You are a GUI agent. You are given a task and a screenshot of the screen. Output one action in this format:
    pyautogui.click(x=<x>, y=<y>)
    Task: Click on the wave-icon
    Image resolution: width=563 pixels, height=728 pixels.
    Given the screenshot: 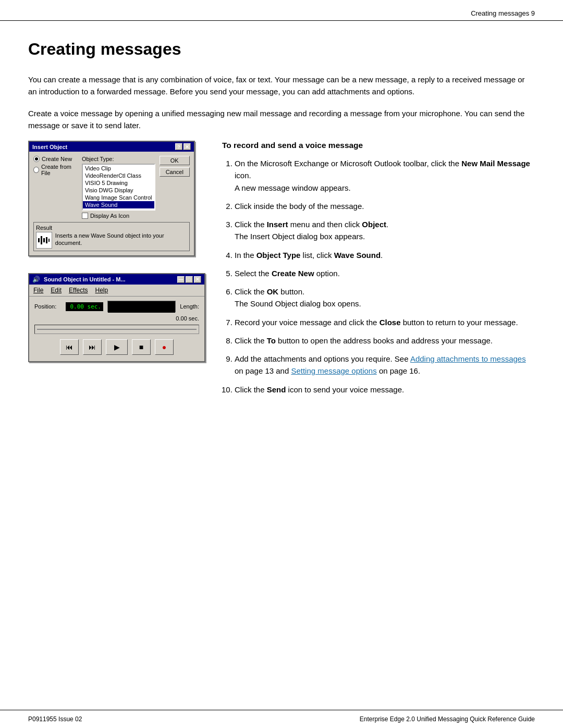 What is the action you would take?
    pyautogui.click(x=44, y=240)
    